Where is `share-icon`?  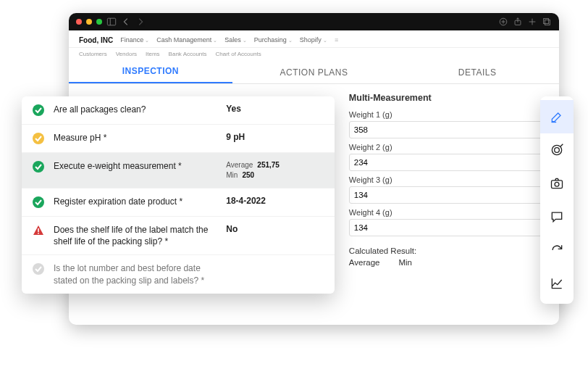 share-icon is located at coordinates (518, 22).